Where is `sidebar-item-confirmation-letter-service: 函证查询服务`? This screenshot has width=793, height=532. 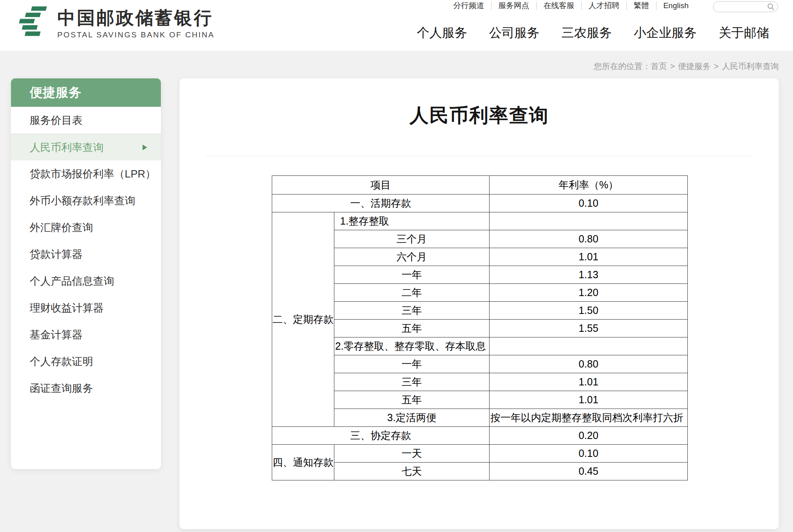
sidebar-item-confirmation-letter-service: 函证查询服务 is located at coordinates (86, 388).